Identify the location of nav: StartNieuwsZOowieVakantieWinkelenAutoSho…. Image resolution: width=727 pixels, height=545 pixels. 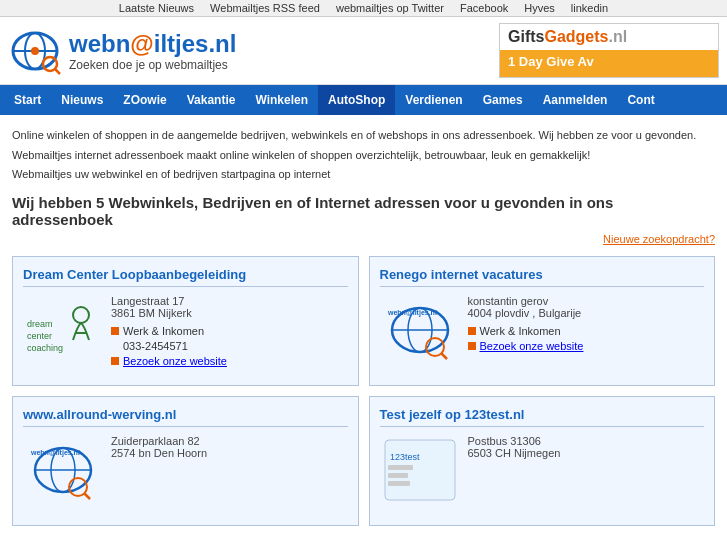
(364, 100).